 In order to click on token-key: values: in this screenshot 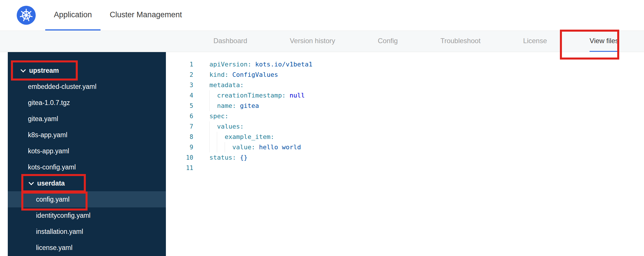, I will do `click(230, 127)`.